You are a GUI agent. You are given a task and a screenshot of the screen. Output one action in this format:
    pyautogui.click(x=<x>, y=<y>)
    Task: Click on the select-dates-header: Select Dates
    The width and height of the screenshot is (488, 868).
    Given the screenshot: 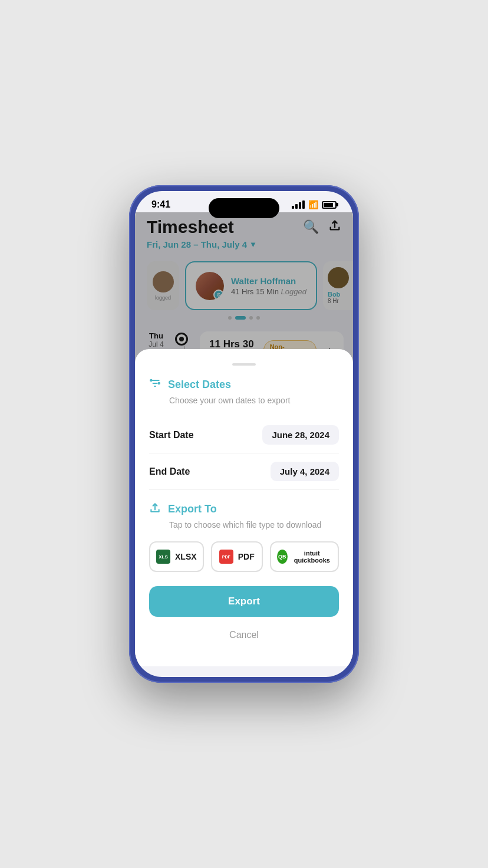 What is the action you would take?
    pyautogui.click(x=244, y=384)
    